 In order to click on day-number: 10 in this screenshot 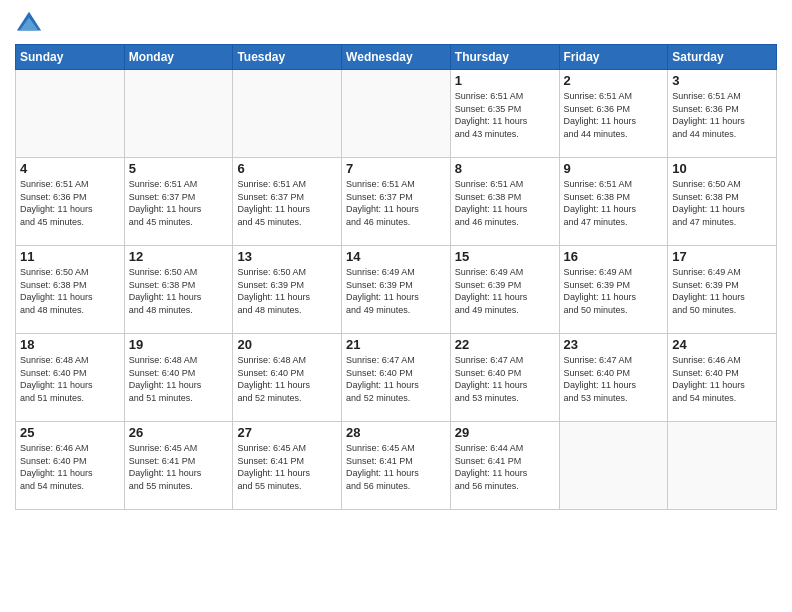, I will do `click(722, 168)`.